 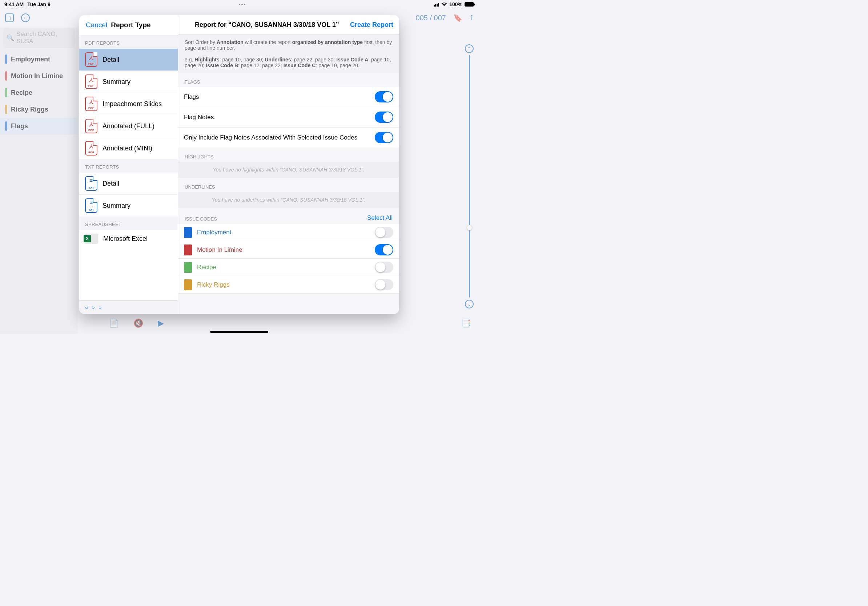 What do you see at coordinates (29, 110) in the screenshot?
I see `tag-label: Ricky Riggs` at bounding box center [29, 110].